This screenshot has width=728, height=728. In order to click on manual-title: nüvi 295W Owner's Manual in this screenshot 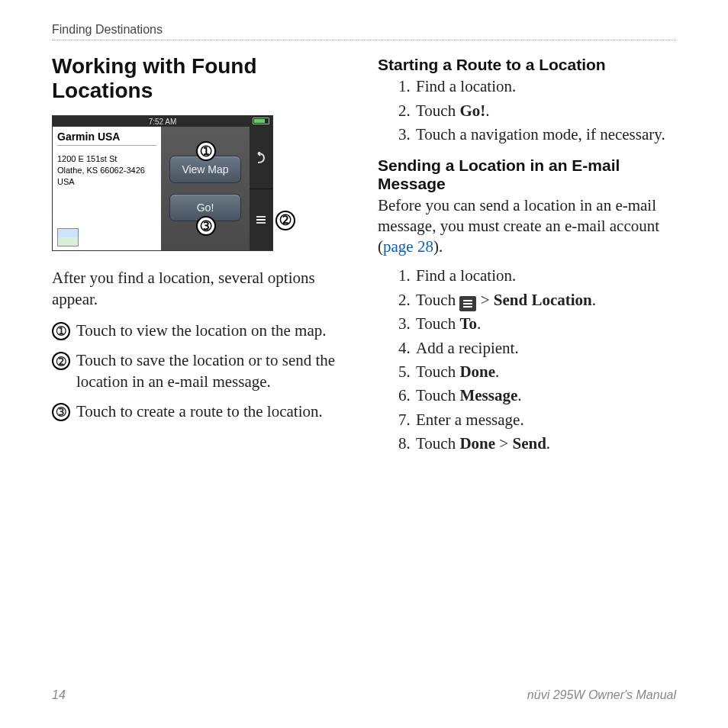, I will do `click(601, 695)`.